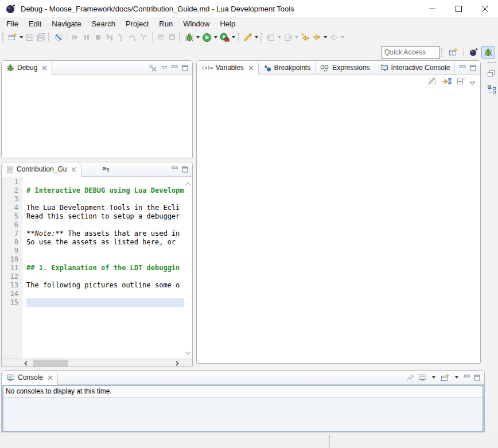  What do you see at coordinates (172, 37) in the screenshot?
I see `drop-to-frame-button` at bounding box center [172, 37].